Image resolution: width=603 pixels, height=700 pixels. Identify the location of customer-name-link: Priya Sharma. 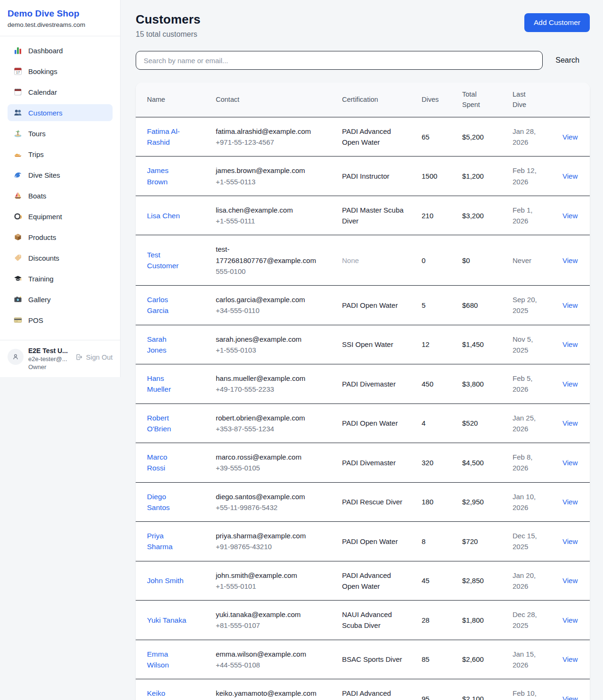
(167, 541).